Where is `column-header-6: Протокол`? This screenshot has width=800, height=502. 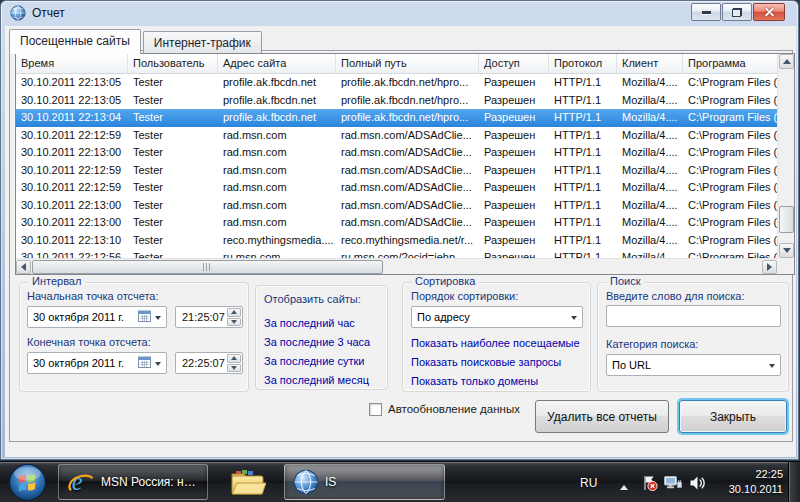 column-header-6: Протокол is located at coordinates (583, 64).